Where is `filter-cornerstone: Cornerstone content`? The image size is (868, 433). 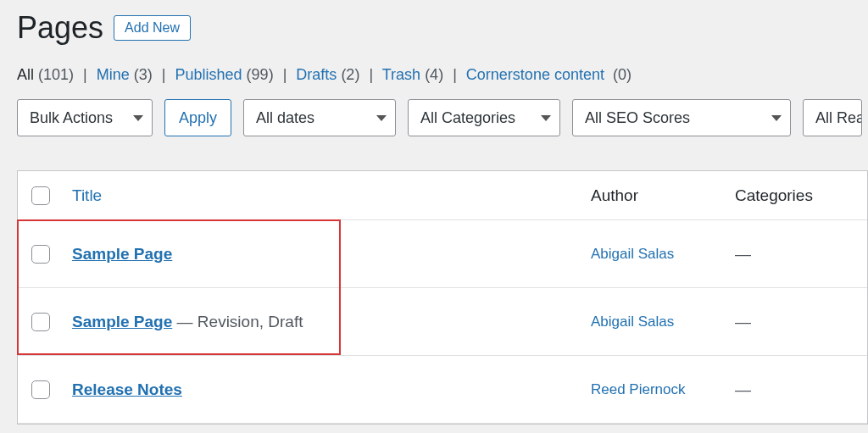 filter-cornerstone: Cornerstone content is located at coordinates (536, 75).